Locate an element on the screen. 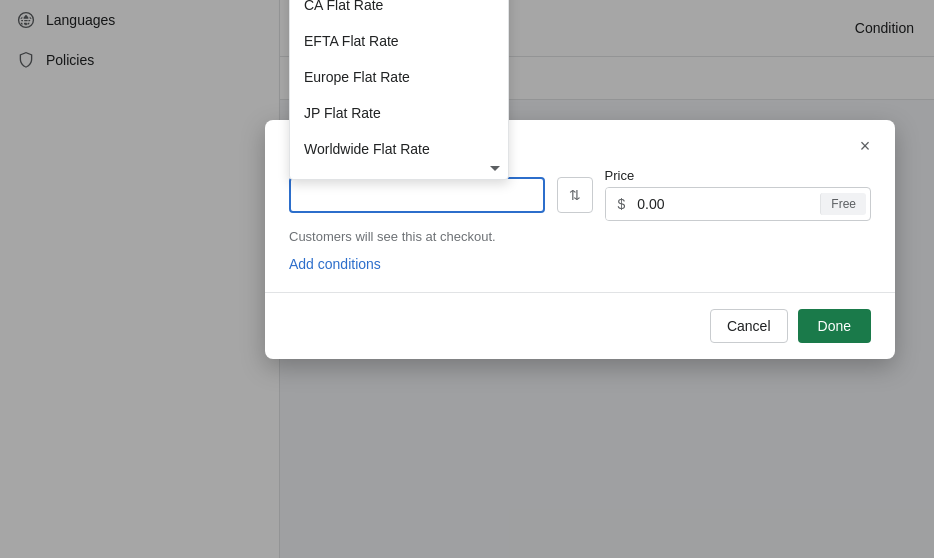  price-input-wrapper: $ Free is located at coordinates (738, 204).